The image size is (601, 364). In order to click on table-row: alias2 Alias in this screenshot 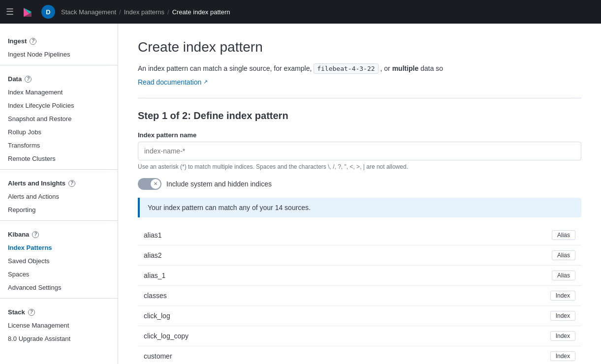, I will do `click(359, 255)`.